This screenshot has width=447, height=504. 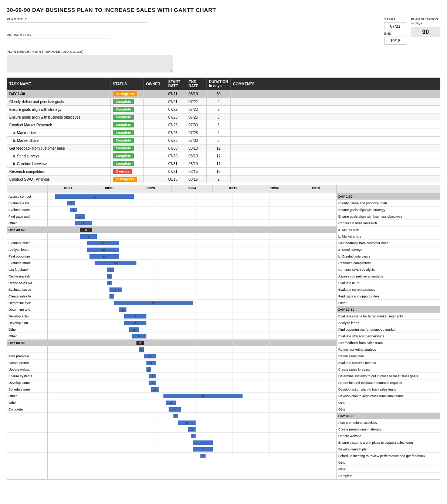 What do you see at coordinates (275, 189) in the screenshot?
I see `gantt-date-header: 10/04` at bounding box center [275, 189].